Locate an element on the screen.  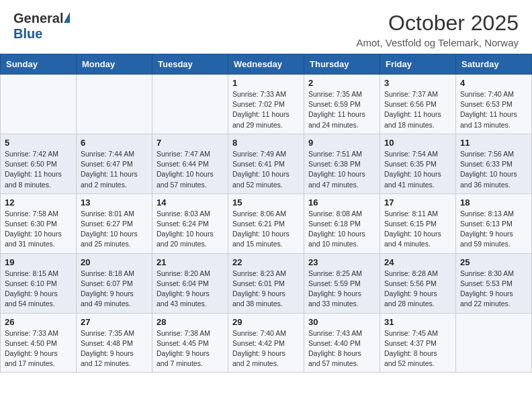
day-cell: 18Sunrise: 8:13 AM Sunset: 6:13 PM Dayli… is located at coordinates (494, 223).